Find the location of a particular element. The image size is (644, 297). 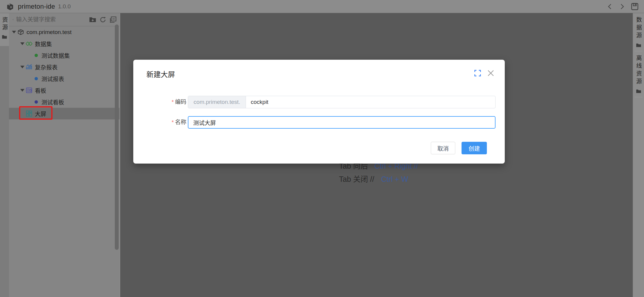

tab-offline-resources-label: 离线资源 is located at coordinates (639, 70).